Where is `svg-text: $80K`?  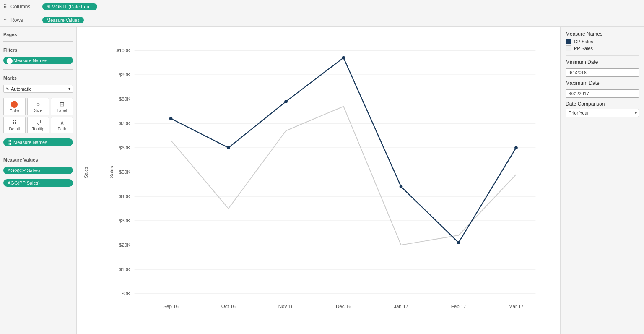 svg-text: $80K is located at coordinates (125, 99).